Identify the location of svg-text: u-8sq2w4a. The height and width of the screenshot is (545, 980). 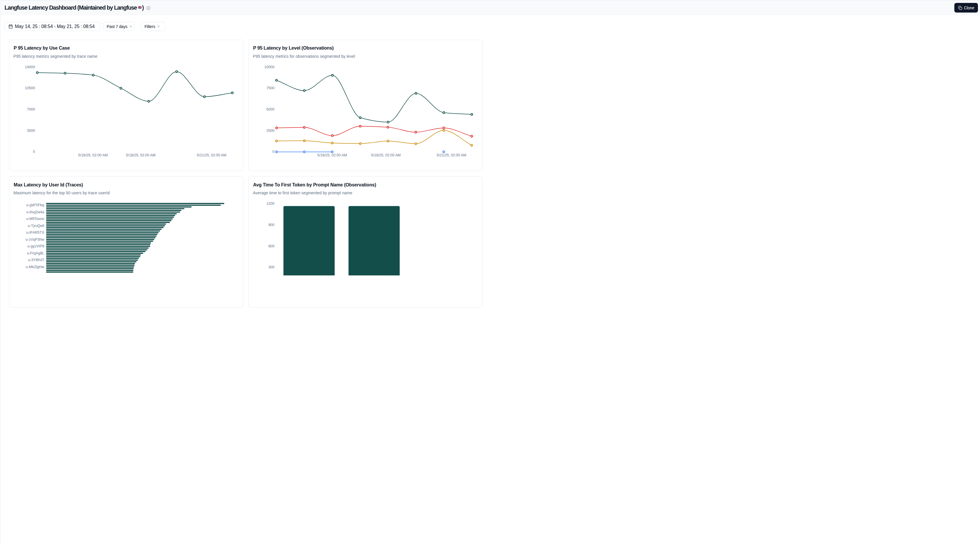
(35, 212).